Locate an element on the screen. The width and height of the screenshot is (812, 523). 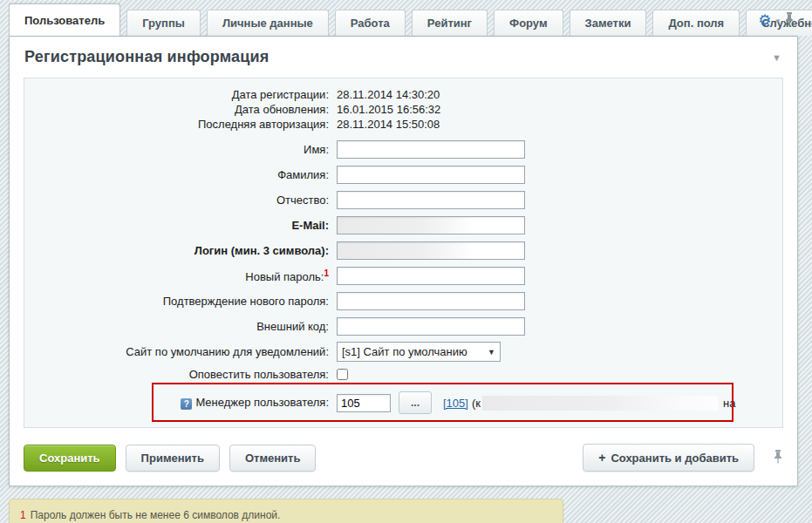
tab-forum: Форум is located at coordinates (529, 23).